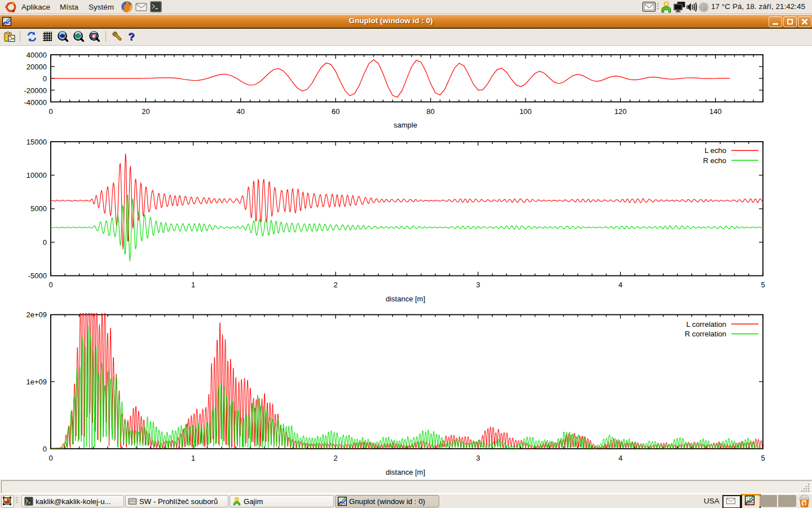 The image size is (812, 508). I want to click on svg-text: -40000, so click(36, 103).